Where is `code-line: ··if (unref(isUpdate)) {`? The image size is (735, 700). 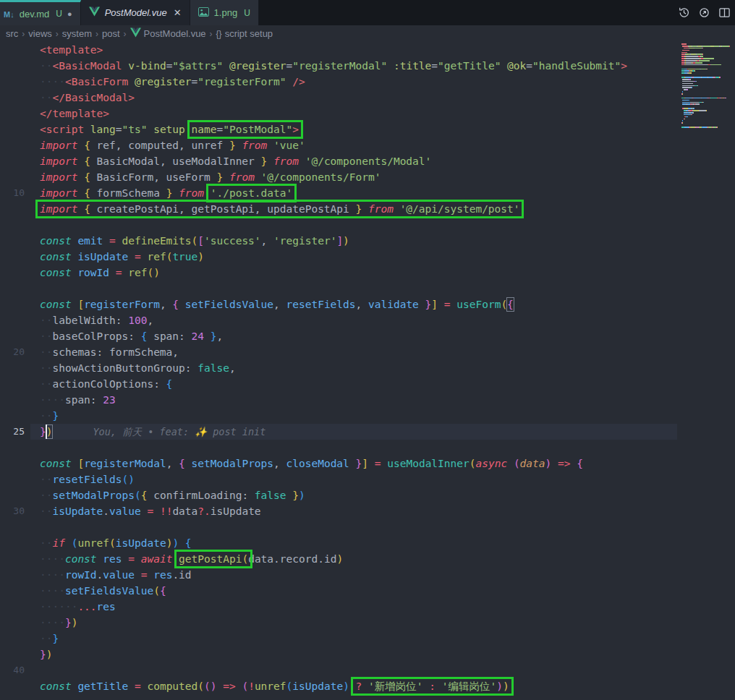 code-line: ··if (unref(isUpdate)) { is located at coordinates (333, 543).